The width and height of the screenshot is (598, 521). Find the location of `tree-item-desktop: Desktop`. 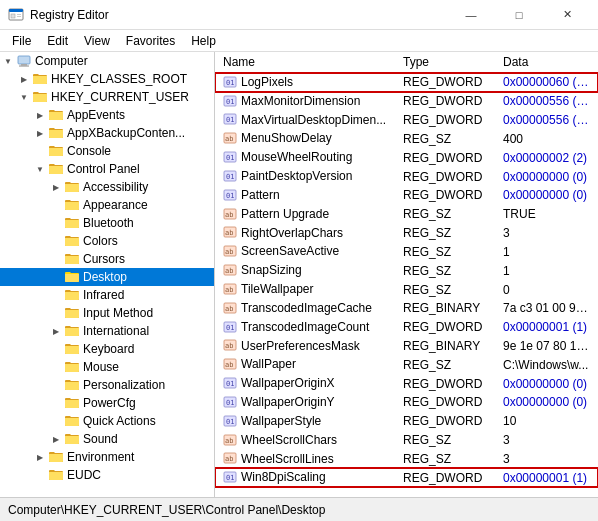

tree-item-desktop: Desktop is located at coordinates (107, 277).